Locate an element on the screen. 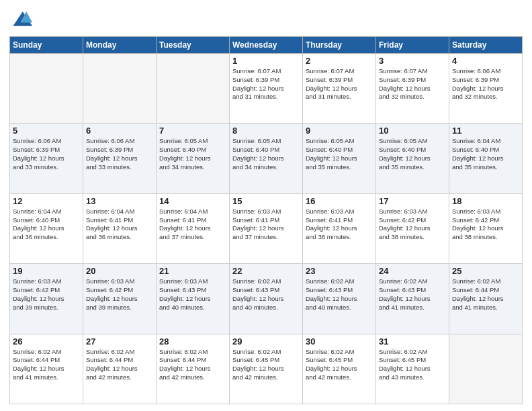  day-number: 31 is located at coordinates (412, 341).